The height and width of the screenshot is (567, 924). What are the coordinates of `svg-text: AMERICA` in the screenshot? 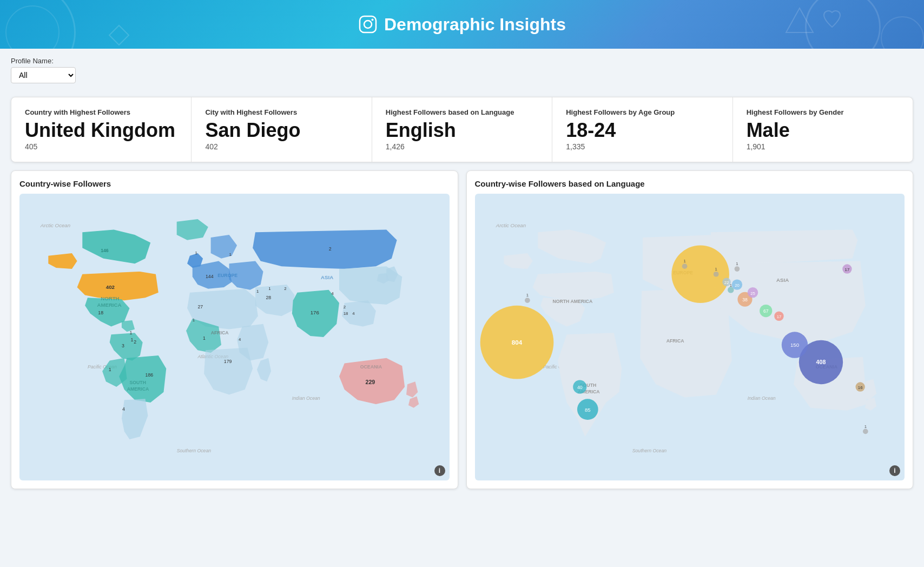 It's located at (109, 305).